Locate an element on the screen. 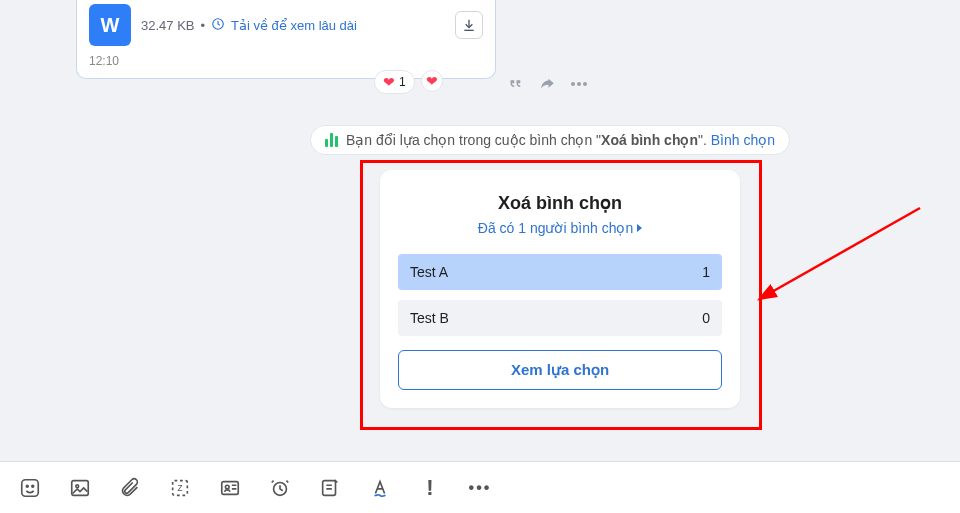 This screenshot has width=960, height=513. reaction-heart-count: ❤ 1 is located at coordinates (394, 82).